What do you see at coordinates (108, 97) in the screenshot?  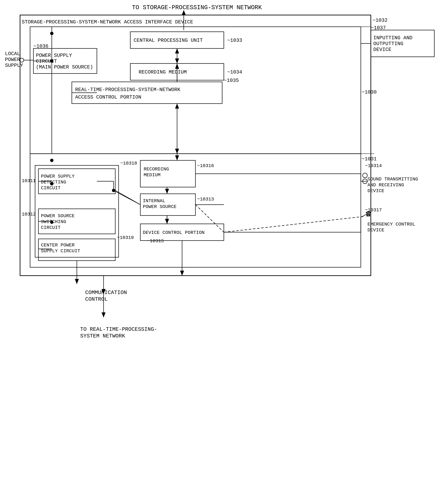 I see `rtps-control-label2: ACCESS CONTROL PORTION` at bounding box center [108, 97].